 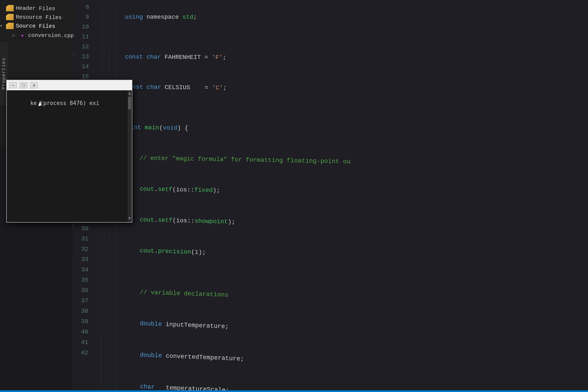 I want to click on terminal-window: — □ ✕ ke (process 8476) exi ▲ ▼, so click(x=69, y=151).